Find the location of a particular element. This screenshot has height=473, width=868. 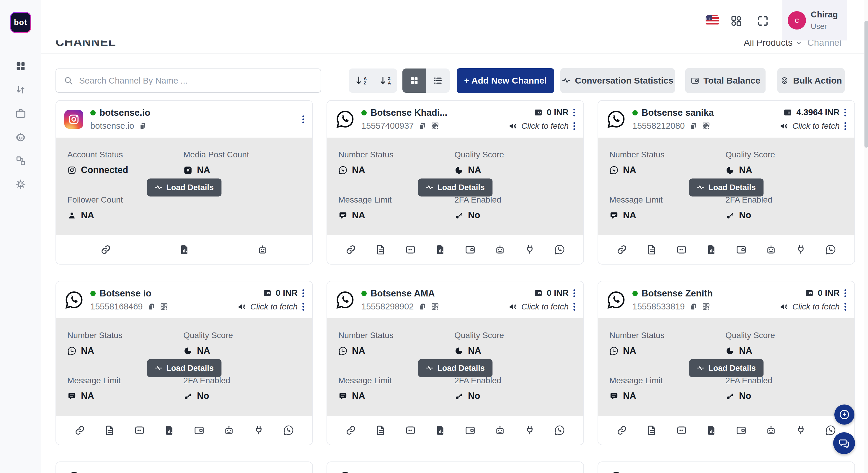

sidebar-item-dashboard is located at coordinates (21, 66).